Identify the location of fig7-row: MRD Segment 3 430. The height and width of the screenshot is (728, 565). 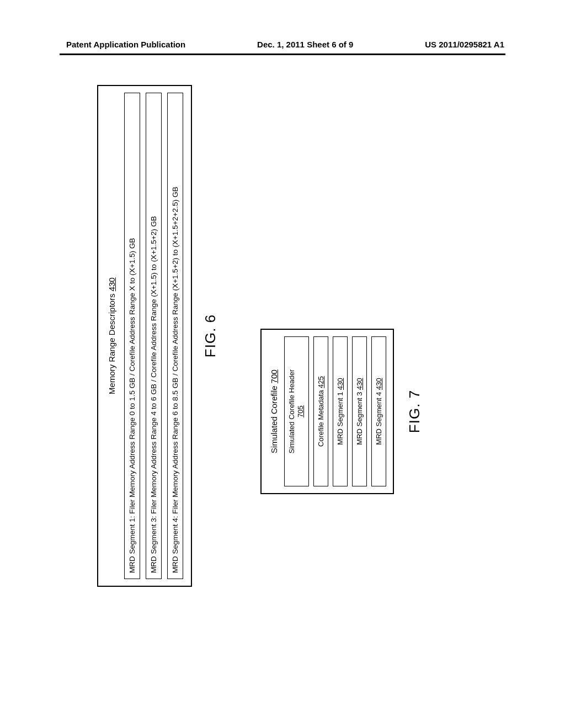
(360, 411).